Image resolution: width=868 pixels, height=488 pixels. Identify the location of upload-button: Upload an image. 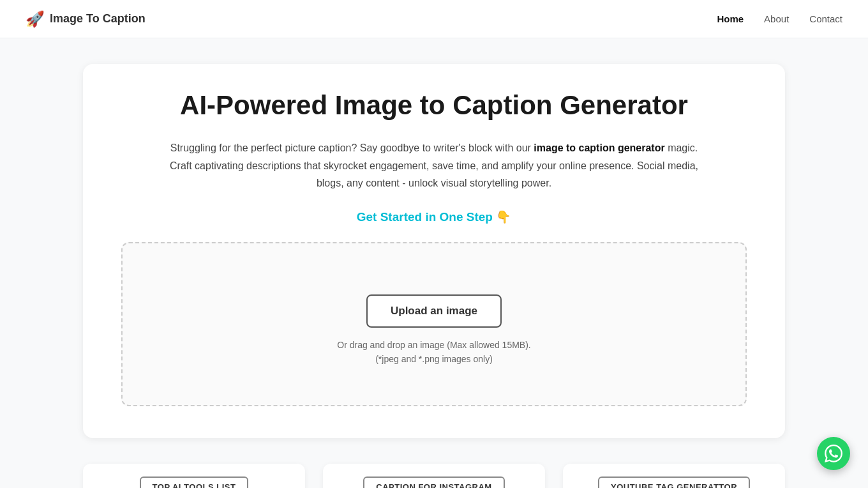
(434, 311).